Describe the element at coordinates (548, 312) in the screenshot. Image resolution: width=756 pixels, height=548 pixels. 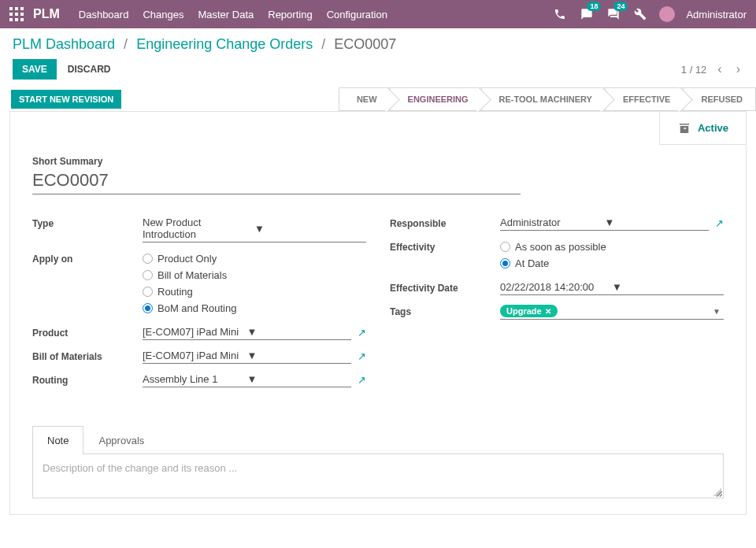
I see `tag-remove-icon: ✕` at that location.